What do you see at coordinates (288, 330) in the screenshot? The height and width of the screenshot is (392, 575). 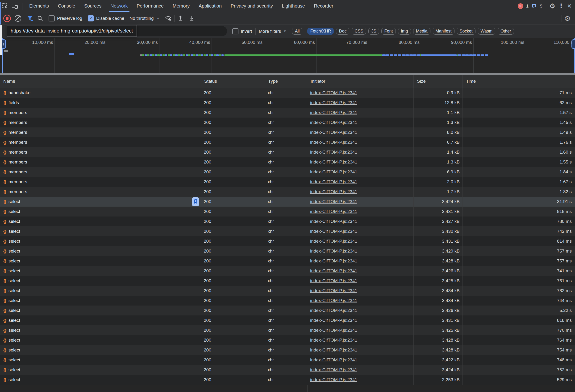 I see `request-row-select-24: {}select200xhrindex-CifTOM-P.js:23413,42…` at bounding box center [288, 330].